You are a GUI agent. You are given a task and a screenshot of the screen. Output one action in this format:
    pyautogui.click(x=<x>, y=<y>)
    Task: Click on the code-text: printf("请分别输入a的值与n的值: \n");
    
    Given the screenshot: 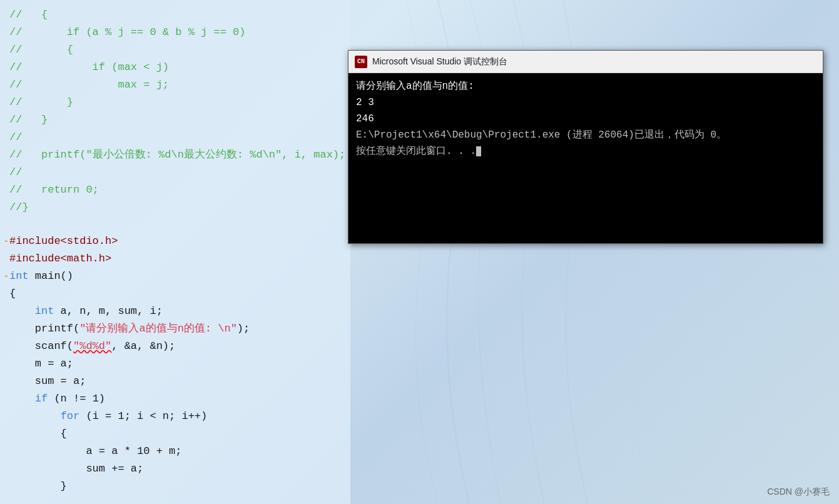 What is the action you would take?
    pyautogui.click(x=176, y=329)
    